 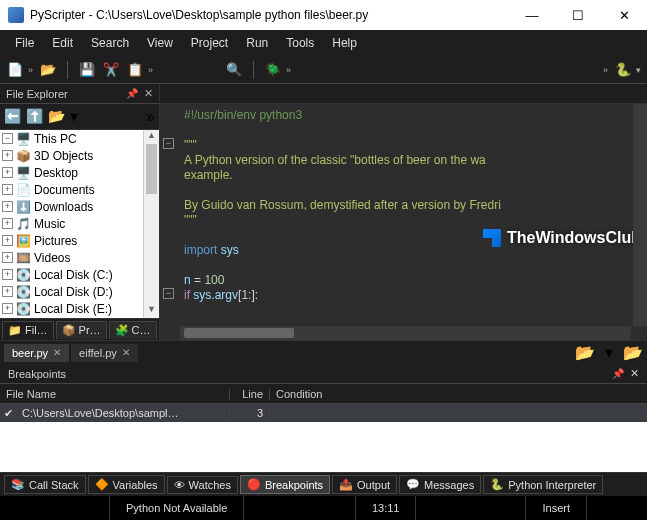 I want to click on tree-item: +🎵Music, so click(x=80, y=224).